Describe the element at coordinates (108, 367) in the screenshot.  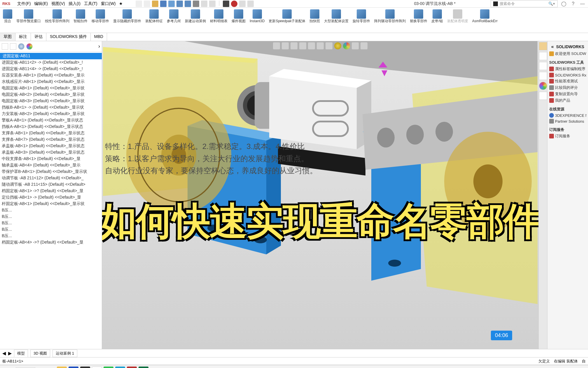
I see `wechat-icon` at that location.